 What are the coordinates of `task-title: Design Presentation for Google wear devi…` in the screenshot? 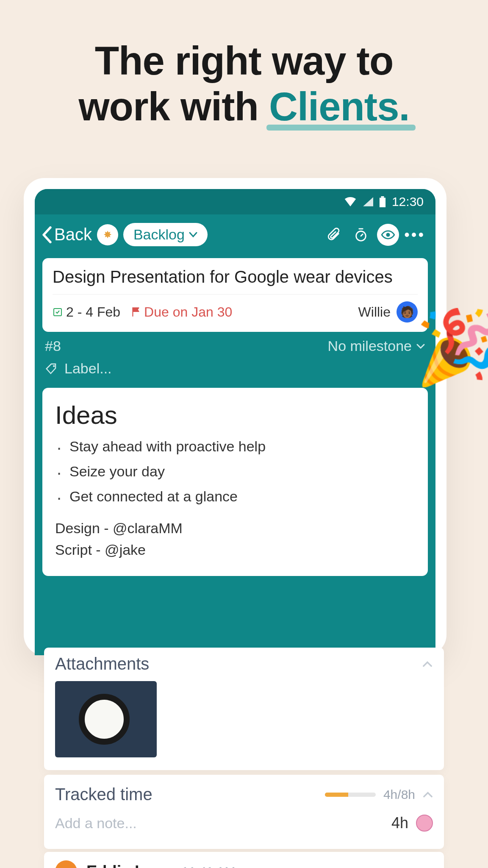 It's located at (235, 277).